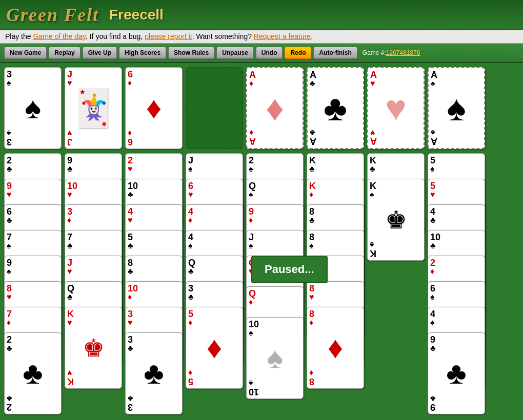 Image resolution: width=523 pixels, height=420 pixels. I want to click on game-number-link: 1267481876, so click(403, 53).